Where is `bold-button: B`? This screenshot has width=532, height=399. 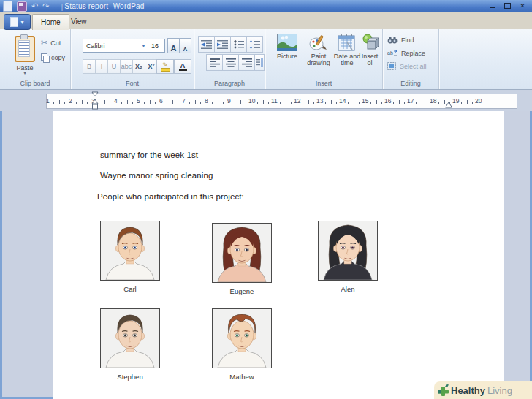 bold-button: B is located at coordinates (89, 66).